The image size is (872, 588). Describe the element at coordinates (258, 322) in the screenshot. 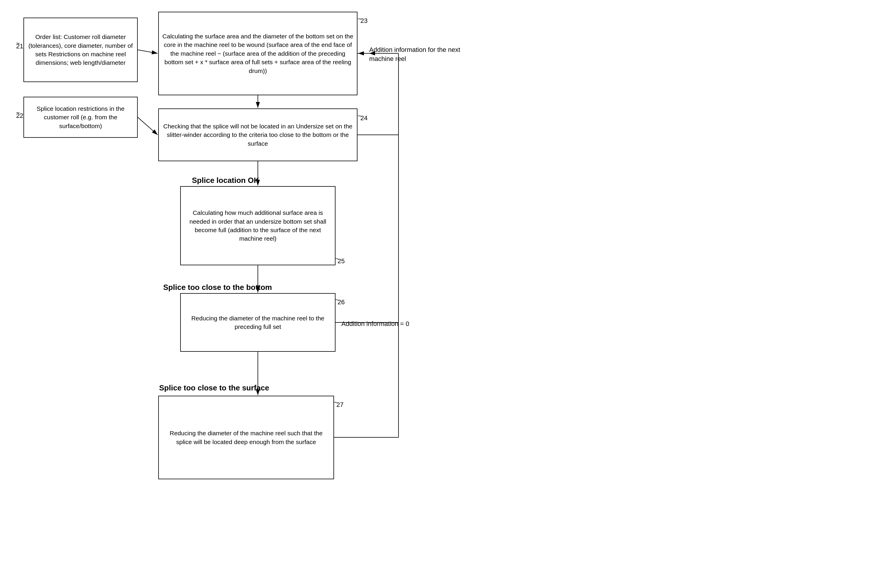

I see `box-26: Reducing the diameter of the machine ree…` at that location.